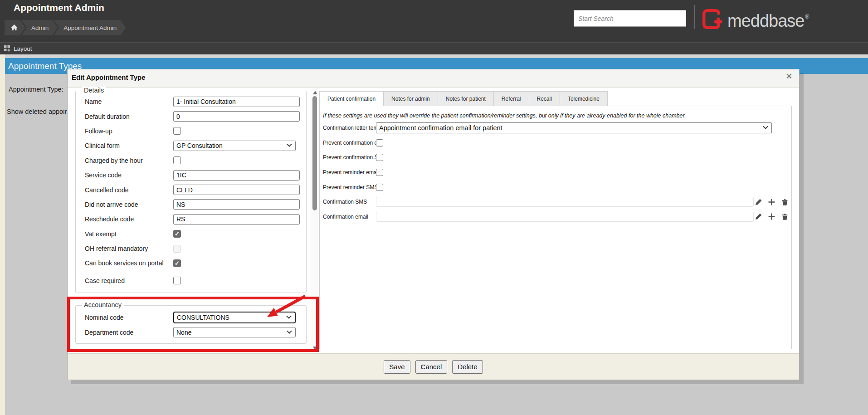 The height and width of the screenshot is (415, 868). What do you see at coordinates (574, 128) in the screenshot?
I see `confirmation-letter-template-select: Appointment confirmation email for patie…` at bounding box center [574, 128].